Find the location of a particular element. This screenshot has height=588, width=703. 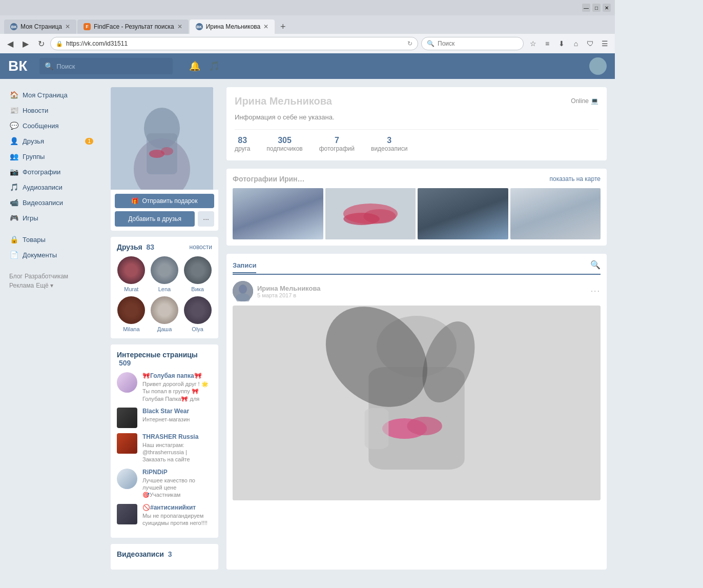

photos-map-link: показать на карте is located at coordinates (575, 179).